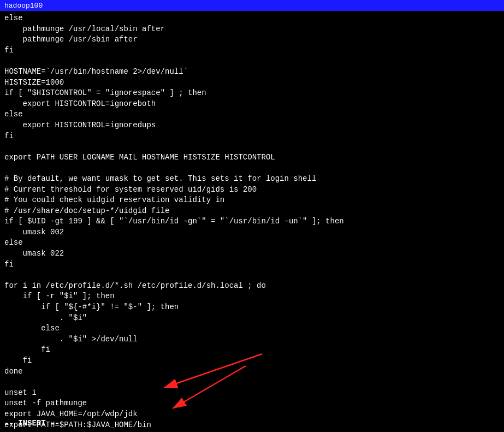 This screenshot has width=504, height=432. What do you see at coordinates (32, 423) in the screenshot?
I see `status-bar: -- INSERT --` at bounding box center [32, 423].